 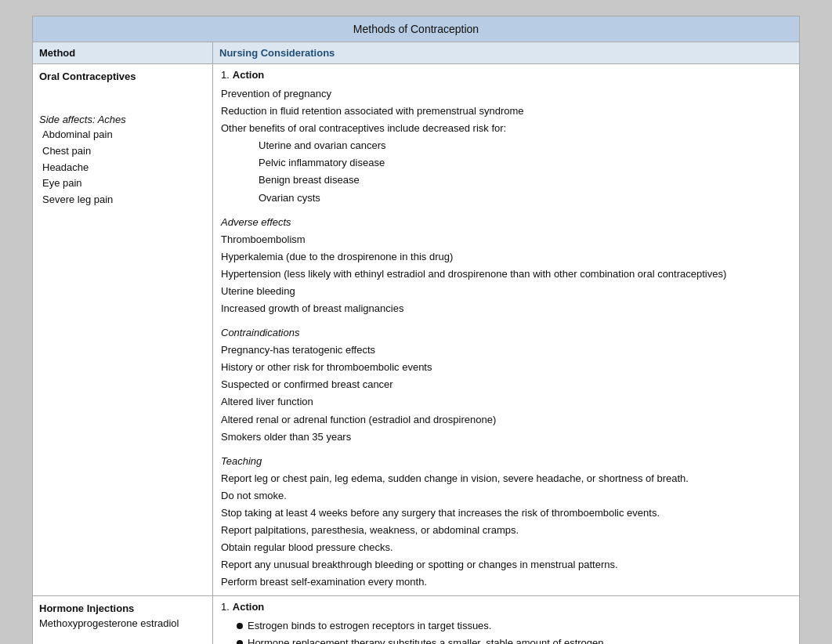 What do you see at coordinates (122, 135) in the screenshot?
I see `side-effect-item: Abdominal pain` at bounding box center [122, 135].